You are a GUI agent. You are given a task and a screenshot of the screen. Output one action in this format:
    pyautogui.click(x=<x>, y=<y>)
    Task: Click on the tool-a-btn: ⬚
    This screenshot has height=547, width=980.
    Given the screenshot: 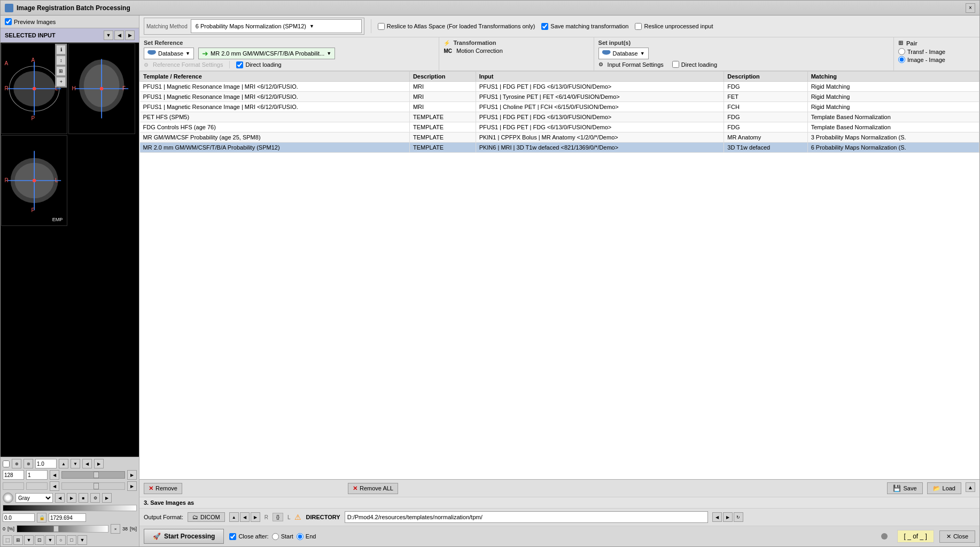 What is the action you would take?
    pyautogui.click(x=7, y=540)
    